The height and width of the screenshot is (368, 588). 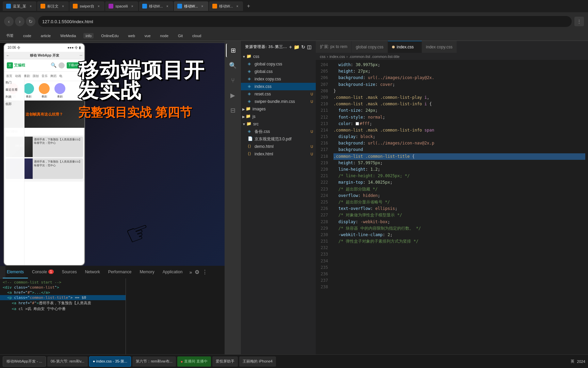 I want to click on bookmark-git: Git, so click(x=180, y=36).